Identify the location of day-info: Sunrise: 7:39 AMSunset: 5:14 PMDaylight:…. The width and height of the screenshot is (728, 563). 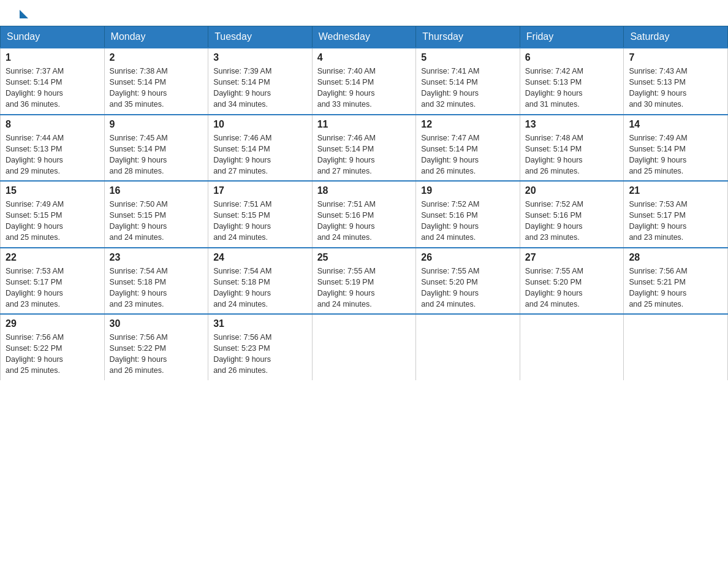
(260, 88).